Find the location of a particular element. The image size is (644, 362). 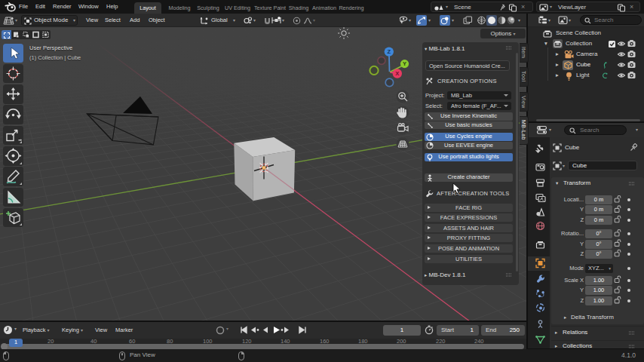

svg-text: X is located at coordinates (397, 74).